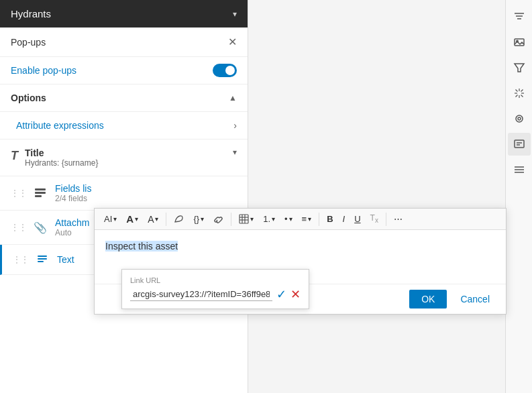  What do you see at coordinates (201, 294) in the screenshot?
I see `link-url-input` at bounding box center [201, 294].